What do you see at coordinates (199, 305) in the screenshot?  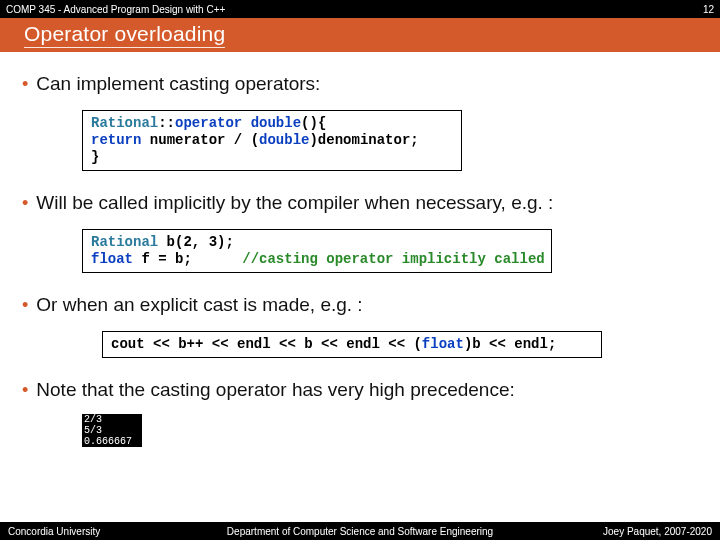 I see `bullet-3-text: Or when an explicit cast is made, e.g. :` at bounding box center [199, 305].